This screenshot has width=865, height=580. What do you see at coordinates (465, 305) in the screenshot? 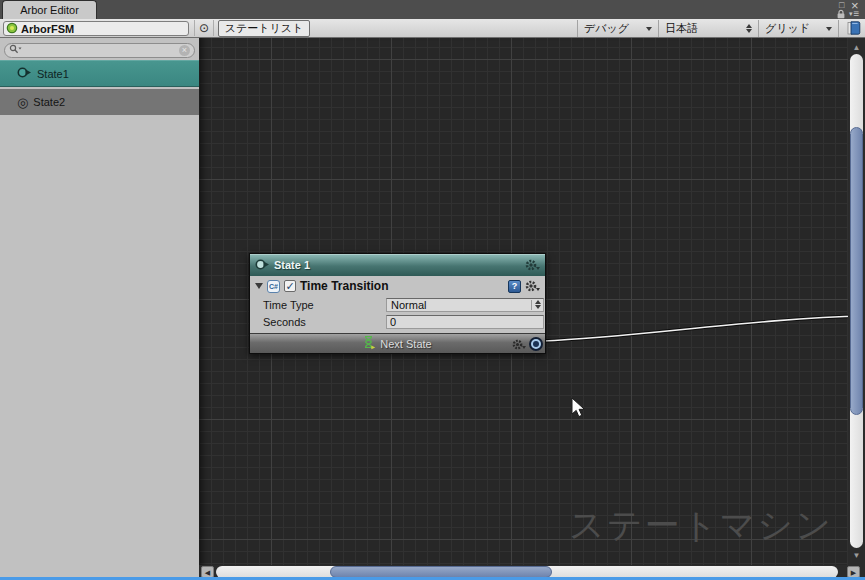
I see `time-type-dropdown: Normal` at bounding box center [465, 305].